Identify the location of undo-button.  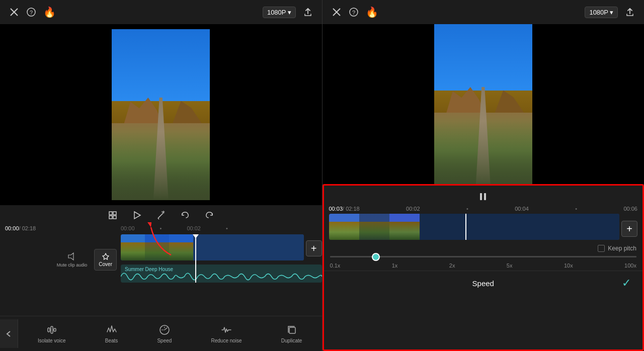
(185, 215).